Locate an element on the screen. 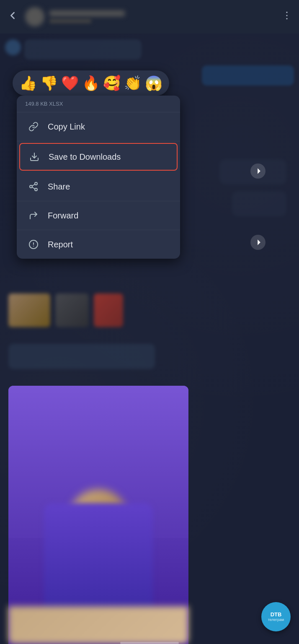 Image resolution: width=299 pixels, height=644 pixels. emoji-clapping: 👏 is located at coordinates (133, 83).